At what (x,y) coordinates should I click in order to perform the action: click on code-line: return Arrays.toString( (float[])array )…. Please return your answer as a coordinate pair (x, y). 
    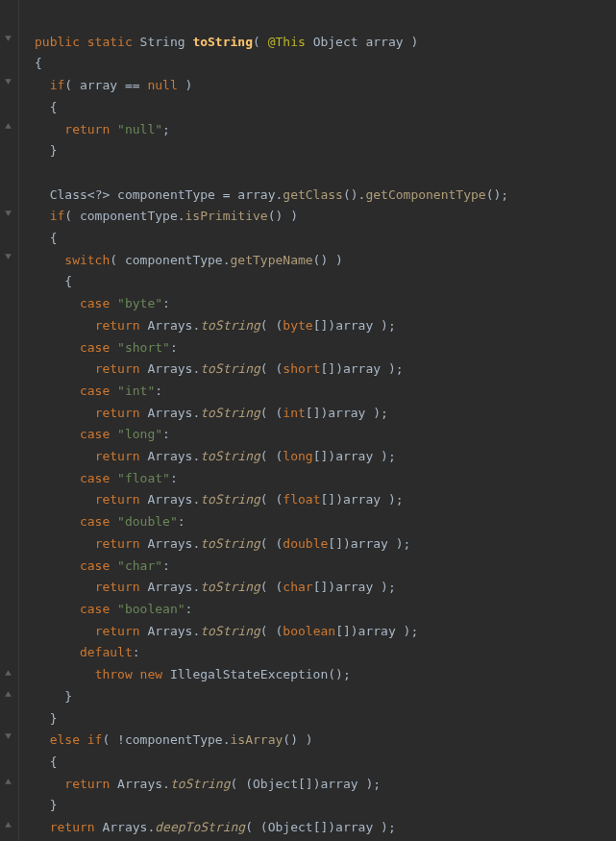
    Looking at the image, I should click on (219, 500).